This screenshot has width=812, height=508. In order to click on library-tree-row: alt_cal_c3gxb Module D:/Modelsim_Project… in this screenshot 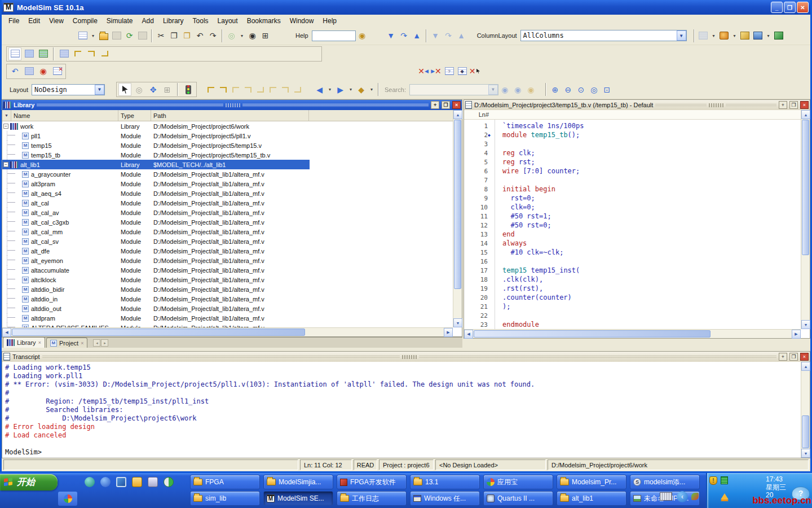, I will do `click(156, 222)`.